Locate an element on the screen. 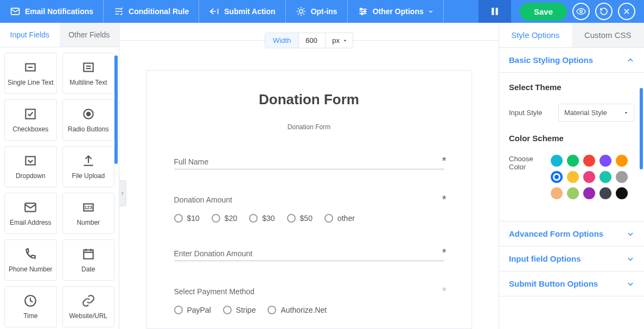  left-scrollbar is located at coordinates (116, 110).